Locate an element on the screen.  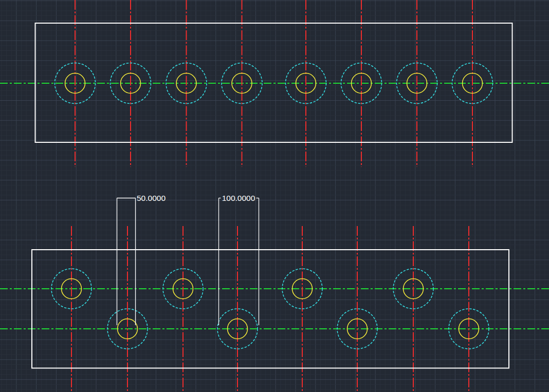
dimension-text: 100.0000 is located at coordinates (239, 198).